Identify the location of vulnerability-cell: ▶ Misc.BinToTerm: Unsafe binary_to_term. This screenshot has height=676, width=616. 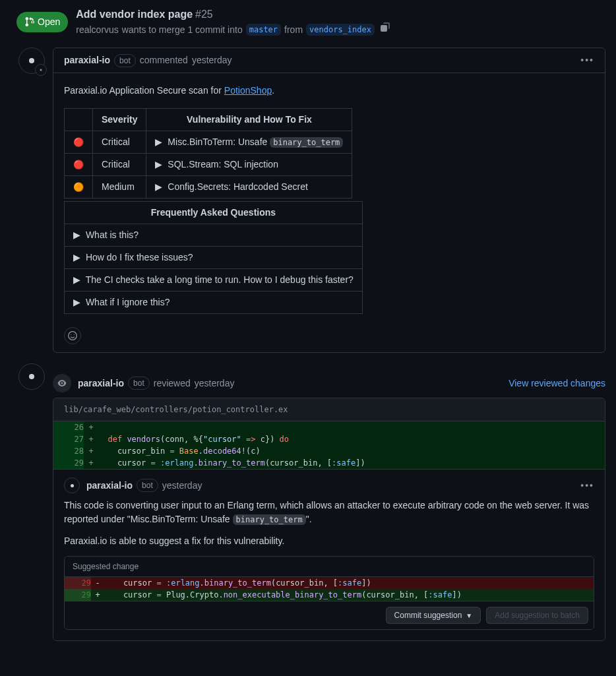
(249, 142).